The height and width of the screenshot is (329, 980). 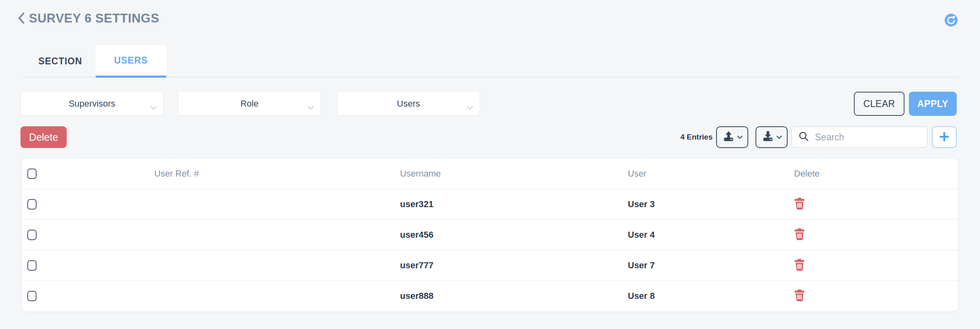 I want to click on users-dropdown-value: Users, so click(x=408, y=104).